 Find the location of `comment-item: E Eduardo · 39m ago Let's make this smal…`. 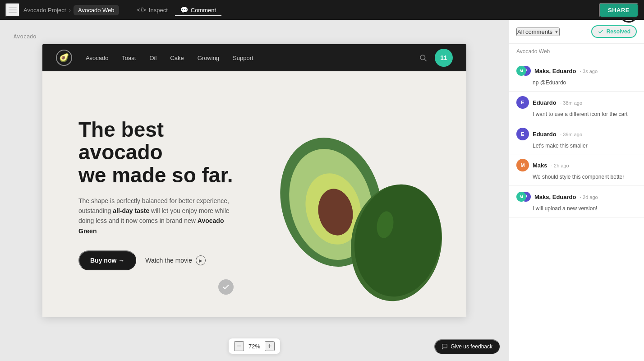

comment-item: E Eduardo · 39m ago Let's make this smal… is located at coordinates (576, 139).